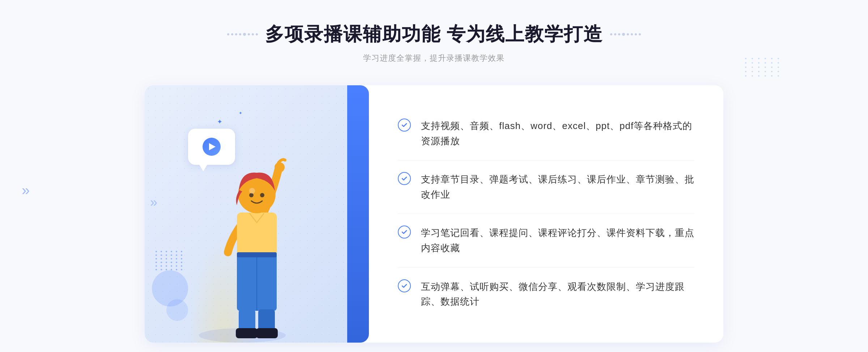 The height and width of the screenshot is (352, 868). I want to click on feature-text-1: 支持视频、音频、flash、word、excel、ppt、pdf等各种格式的资源…, so click(558, 134).